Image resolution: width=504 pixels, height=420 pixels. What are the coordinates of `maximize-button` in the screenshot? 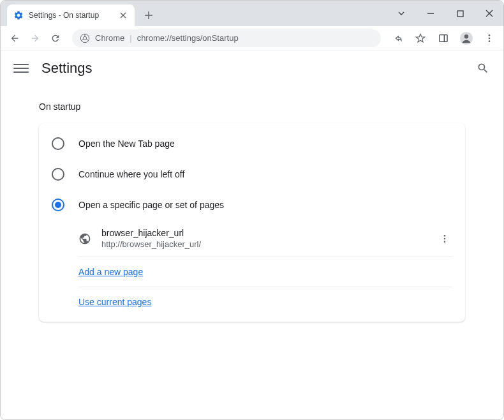 It's located at (460, 13).